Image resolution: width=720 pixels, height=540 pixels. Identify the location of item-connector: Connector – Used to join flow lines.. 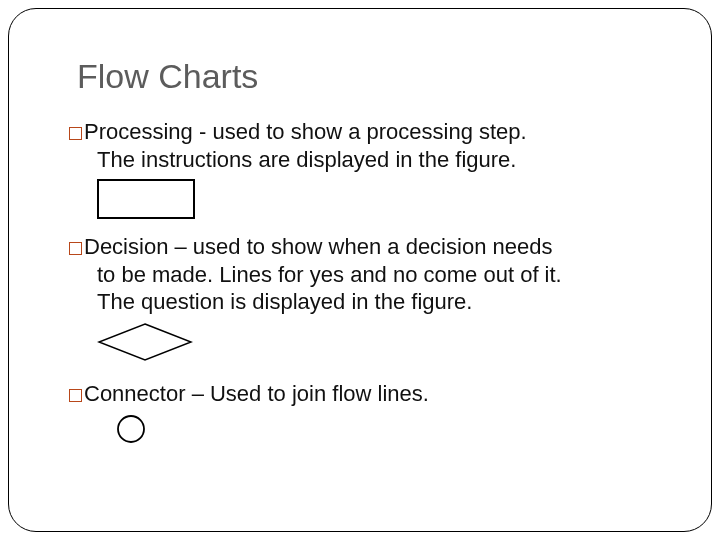
(366, 415).